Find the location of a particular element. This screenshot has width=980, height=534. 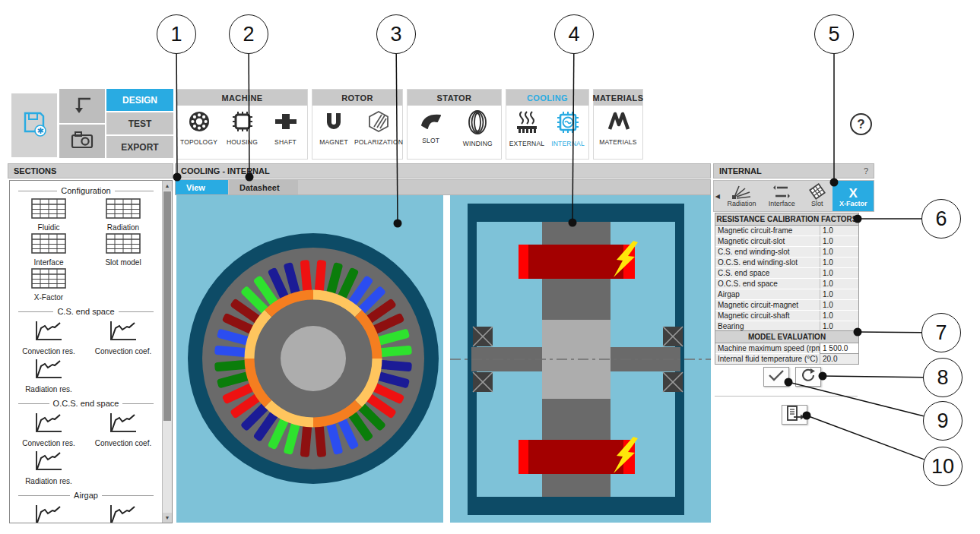

tabs-back-icon: ◀ is located at coordinates (718, 196).